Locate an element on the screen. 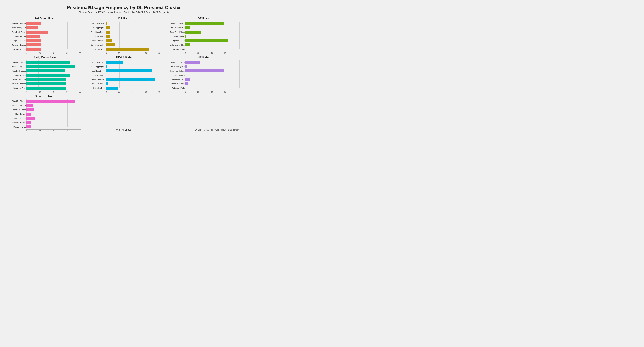 This screenshot has height=347, width=644. chart-title-early-down: Early Down Rate is located at coordinates (44, 58).